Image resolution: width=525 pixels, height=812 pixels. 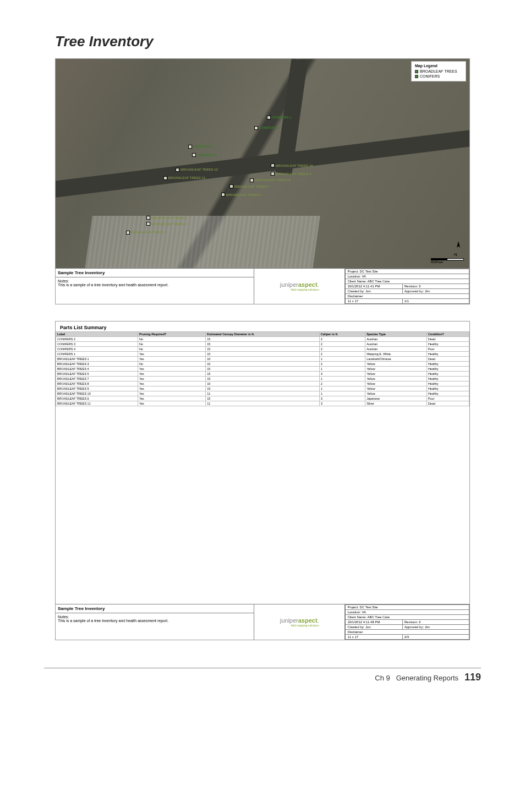 What do you see at coordinates (417, 77) in the screenshot?
I see `tree-icon` at bounding box center [417, 77].